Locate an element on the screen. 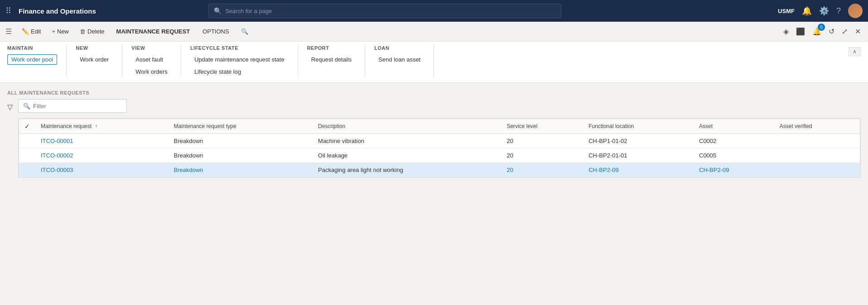 The width and height of the screenshot is (868, 305). table-row: ITCO-00001 Breakdown Machine vibration 2… is located at coordinates (439, 141).